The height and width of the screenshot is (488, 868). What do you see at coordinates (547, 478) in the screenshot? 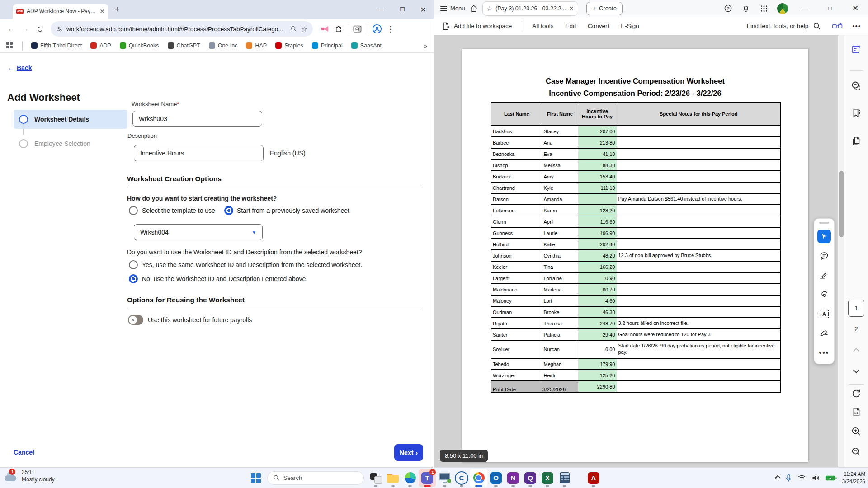
I see `taskbar-app-excel: X` at bounding box center [547, 478].